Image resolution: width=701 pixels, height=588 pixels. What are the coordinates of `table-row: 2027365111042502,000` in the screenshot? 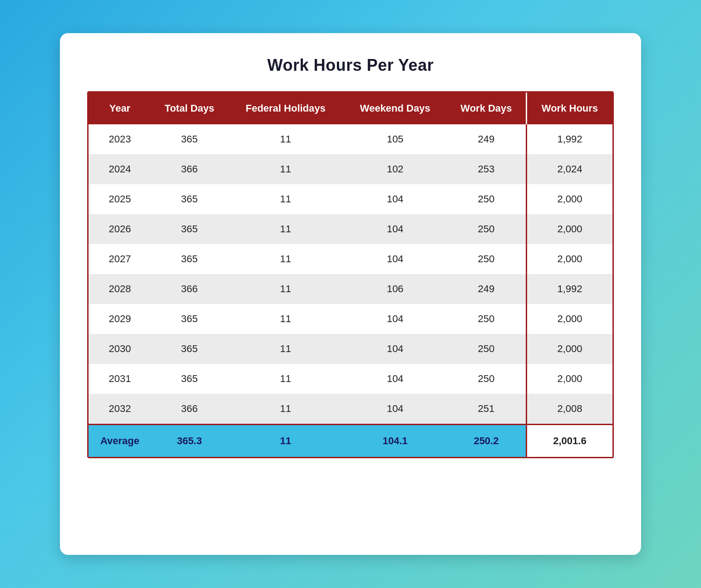 It's located at (350, 259).